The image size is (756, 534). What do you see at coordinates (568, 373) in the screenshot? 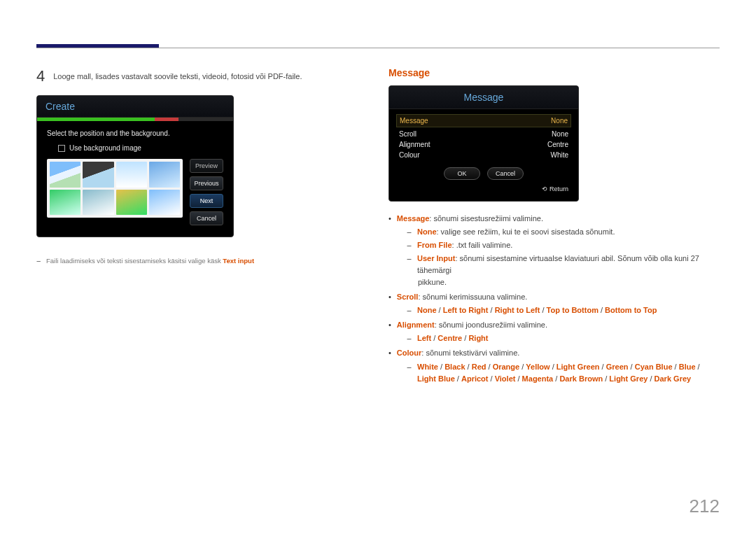
I see `colour-options: White / Black / Red / Orange / Yellow / …` at bounding box center [568, 373].